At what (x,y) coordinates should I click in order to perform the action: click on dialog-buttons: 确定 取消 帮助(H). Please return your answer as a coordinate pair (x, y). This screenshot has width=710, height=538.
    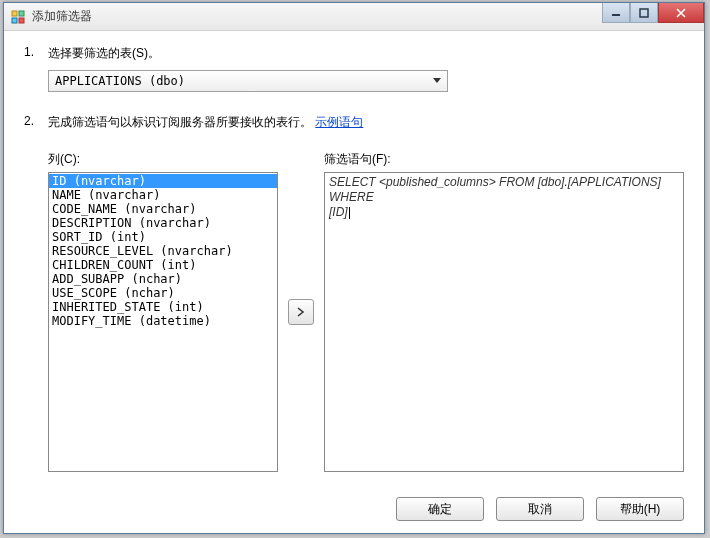
    Looking at the image, I should click on (540, 509).